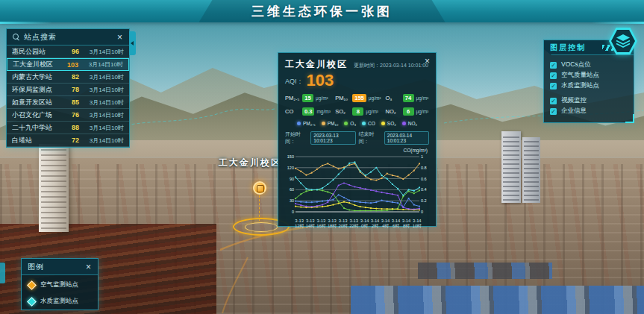 The width and height of the screenshot is (644, 314). What do you see at coordinates (31, 285) in the screenshot?
I see `air-station-diamond` at bounding box center [31, 285].